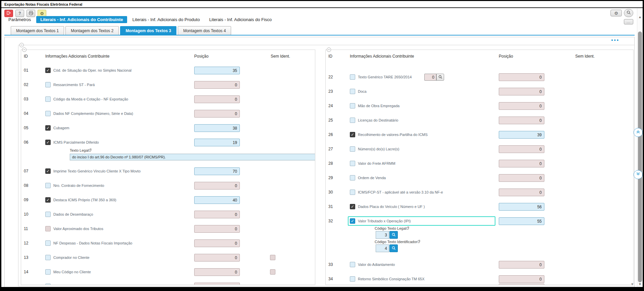 The image size is (644, 291). I want to click on printer-icon, so click(31, 13).